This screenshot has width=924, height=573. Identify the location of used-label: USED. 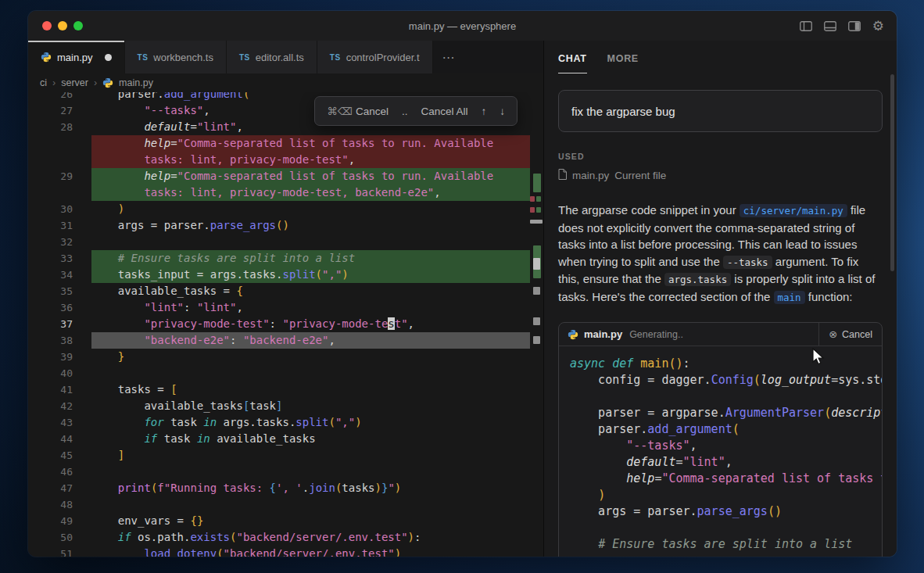
(721, 156).